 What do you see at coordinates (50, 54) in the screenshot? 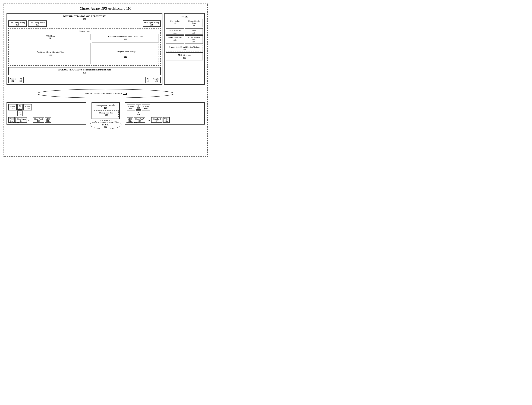
I see `assigned-box: Assigned Client Storage Files 165` at bounding box center [50, 54].